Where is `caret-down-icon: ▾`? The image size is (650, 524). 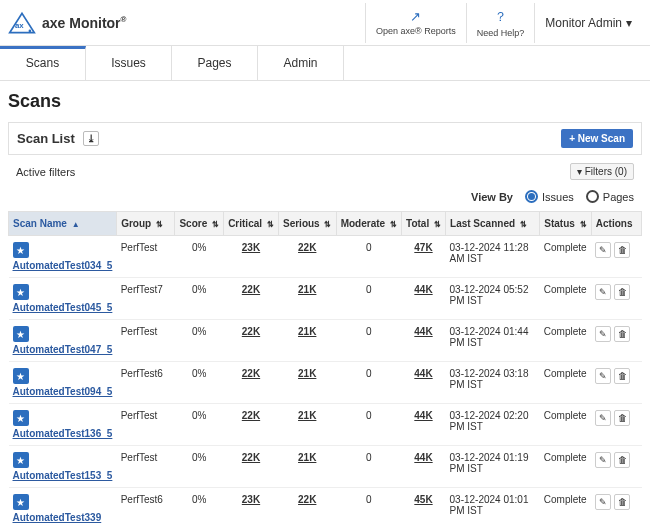 caret-down-icon: ▾ is located at coordinates (629, 23).